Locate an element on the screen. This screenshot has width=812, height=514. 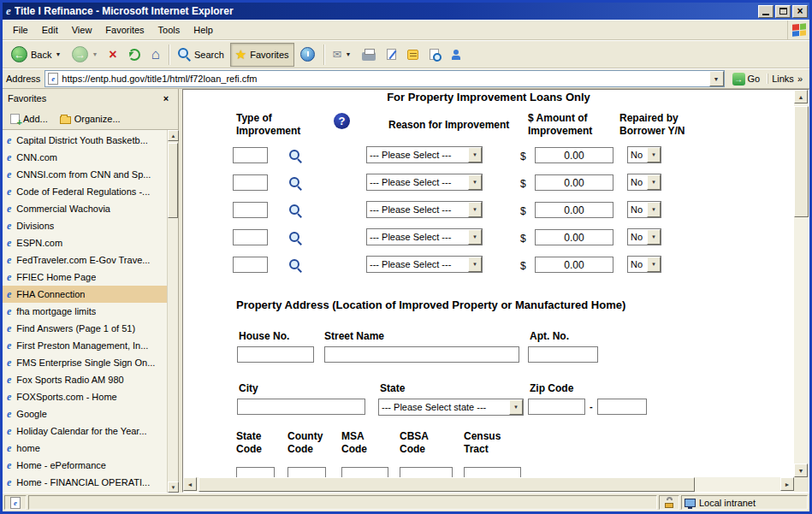
maximize-button is located at coordinates (783, 12).